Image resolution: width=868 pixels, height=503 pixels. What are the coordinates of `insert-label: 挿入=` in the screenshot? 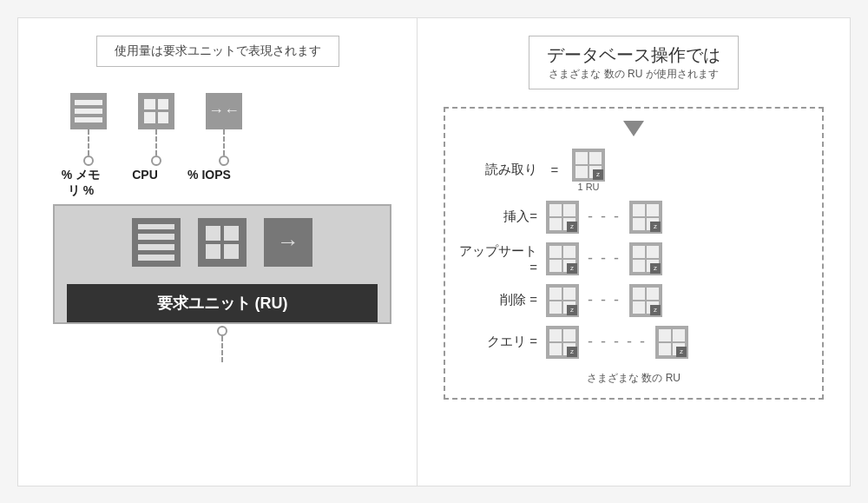 It's located at (498, 217).